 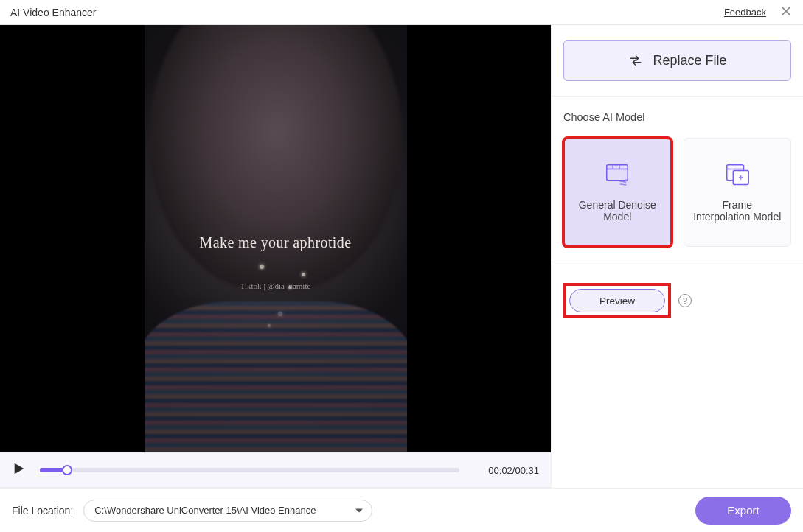 What do you see at coordinates (401, 13) in the screenshot?
I see `titlebar: AI Video Enhancer Feedback` at bounding box center [401, 13].